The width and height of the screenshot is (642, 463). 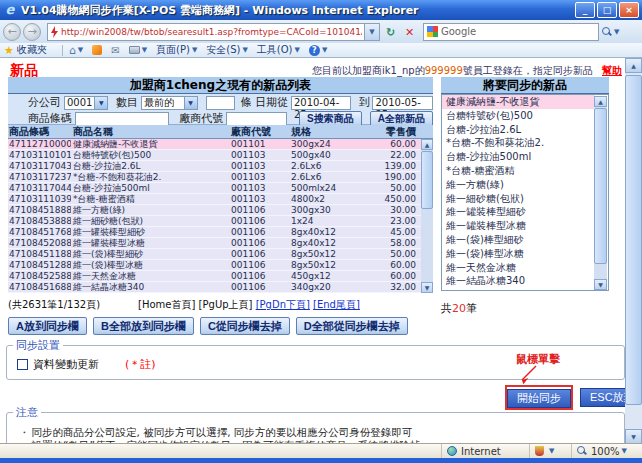 I want to click on zoom-control: 100% ▼, so click(x=607, y=451).